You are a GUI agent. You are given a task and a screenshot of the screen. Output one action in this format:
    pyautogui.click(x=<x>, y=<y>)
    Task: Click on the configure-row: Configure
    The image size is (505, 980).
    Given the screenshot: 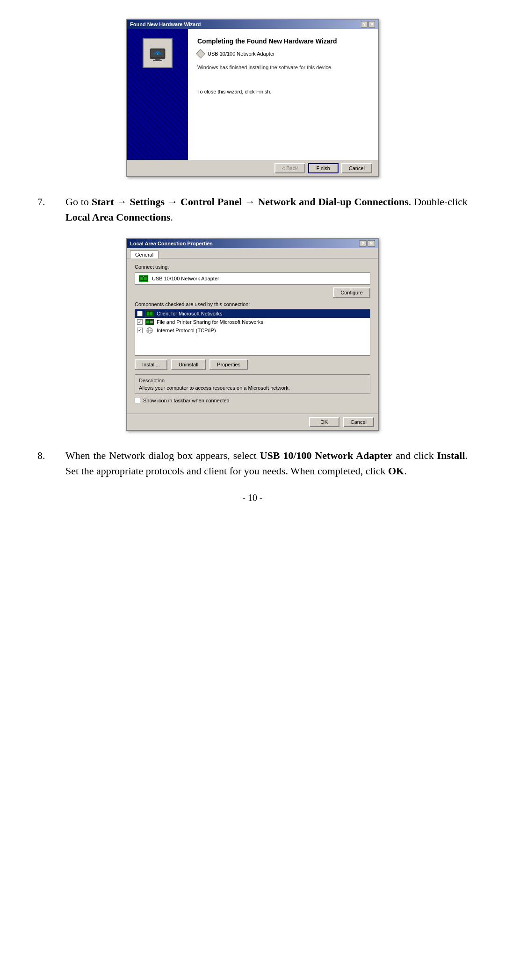 What is the action you would take?
    pyautogui.click(x=252, y=293)
    